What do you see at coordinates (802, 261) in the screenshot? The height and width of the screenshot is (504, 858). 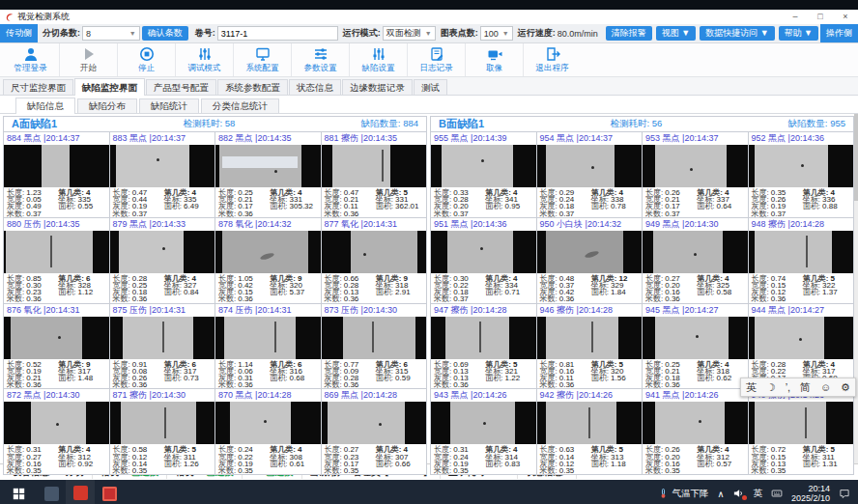 I see `defect-cell: 948 擦伤 |20:14:28长度:0.74宽度:0.15灰度:0.12米数:…` at bounding box center [802, 261].